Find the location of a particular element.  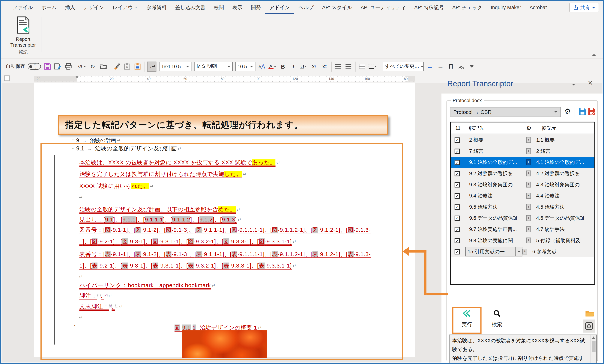

menu-tab-6: 差し込み文書 is located at coordinates (190, 7).